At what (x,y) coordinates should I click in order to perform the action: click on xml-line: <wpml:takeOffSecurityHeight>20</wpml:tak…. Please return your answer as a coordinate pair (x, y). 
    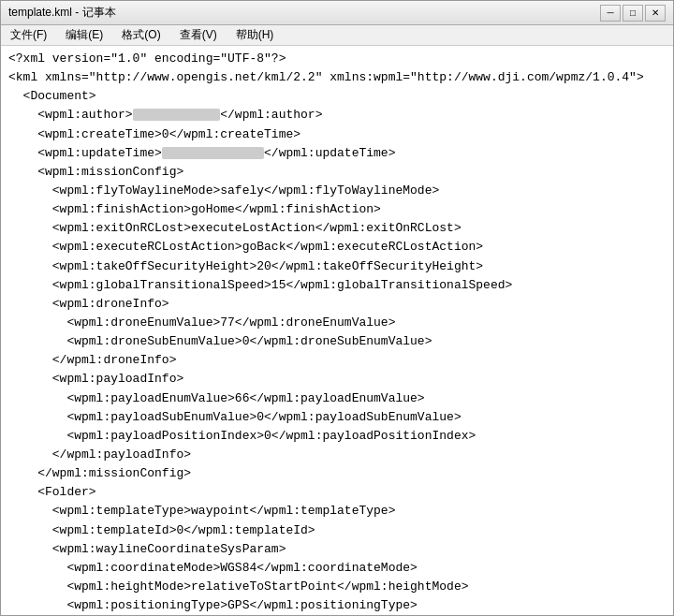
    Looking at the image, I should click on (337, 267).